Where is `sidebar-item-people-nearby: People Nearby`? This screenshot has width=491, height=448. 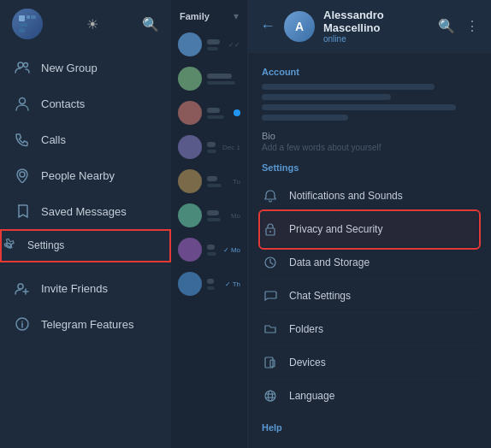 sidebar-item-people-nearby: People Nearby is located at coordinates (86, 175).